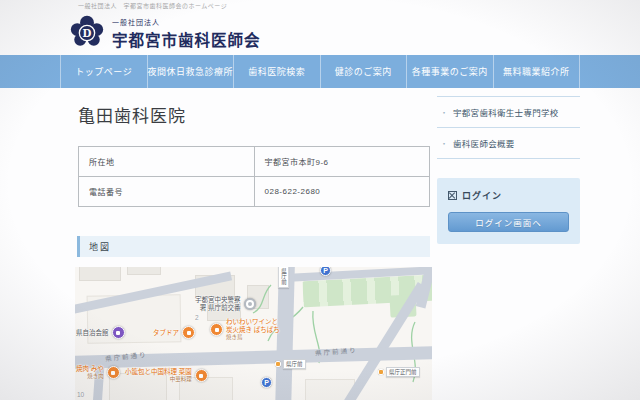 The image size is (640, 400). I want to click on clinic-info-table: 所在地 宇都宮市本町9-6 電話番号 028-622-2680, so click(254, 176).